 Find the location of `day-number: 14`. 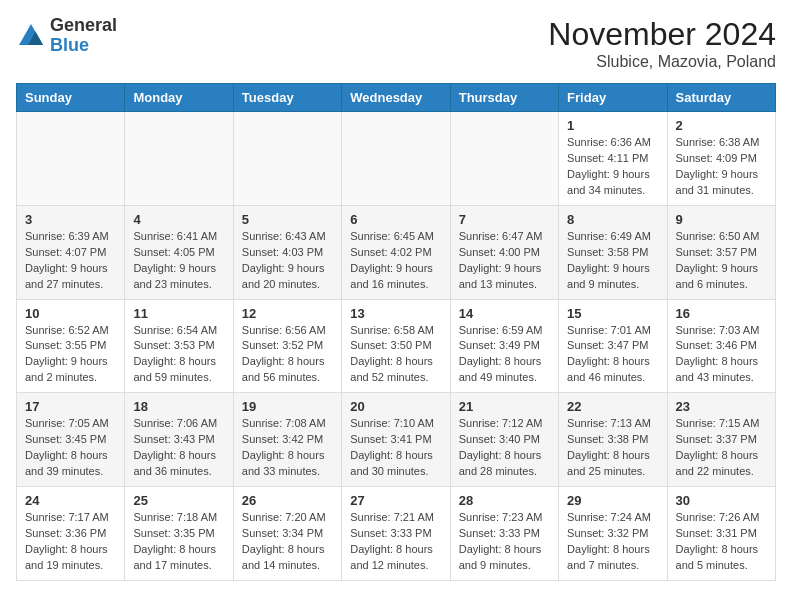

day-number: 14 is located at coordinates (504, 314).